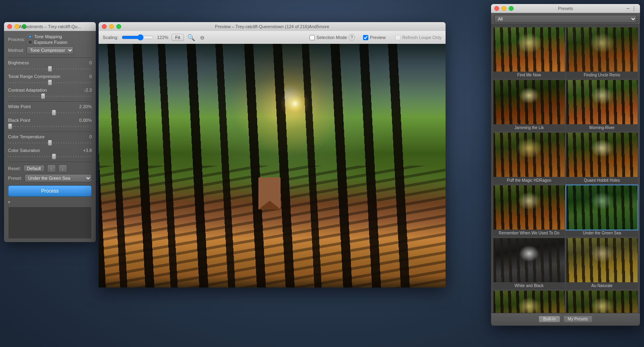  What do you see at coordinates (529, 75) in the screenshot?
I see `preset-label-1: Find Me Now` at bounding box center [529, 75].